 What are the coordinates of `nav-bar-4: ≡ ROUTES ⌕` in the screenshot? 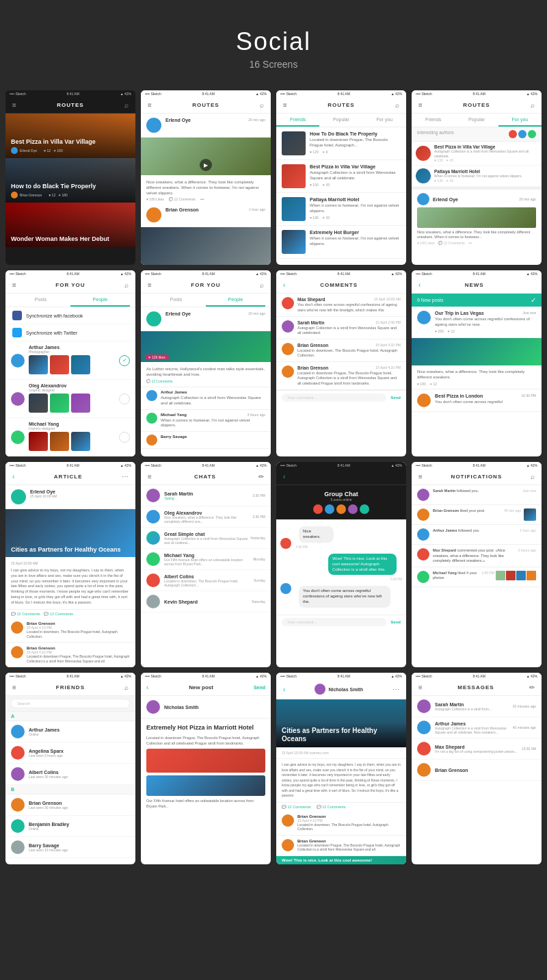 It's located at (477, 105).